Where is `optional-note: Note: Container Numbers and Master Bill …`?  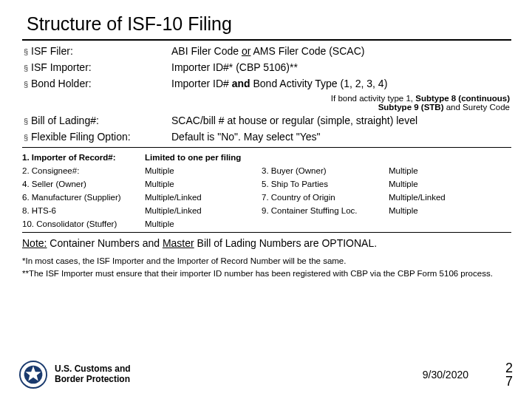
optional-note: Note: Container Numbers and Master Bill … is located at coordinates (267, 243).